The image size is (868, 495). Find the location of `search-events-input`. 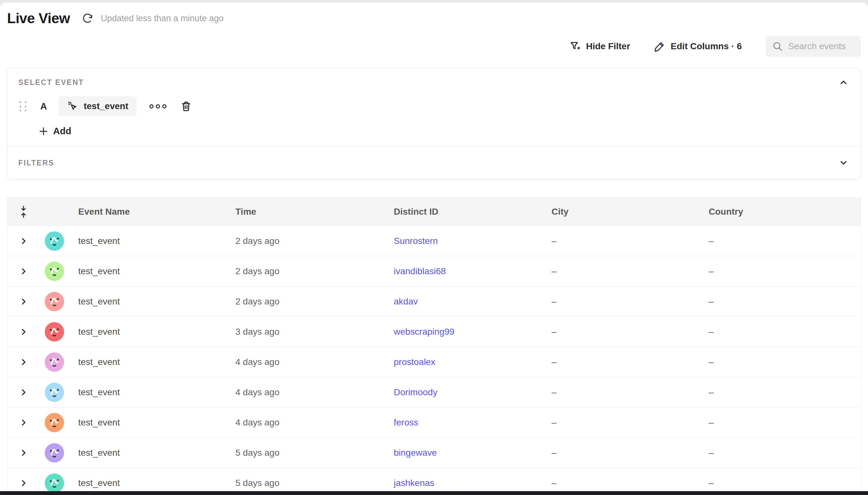

search-events-input is located at coordinates (821, 46).